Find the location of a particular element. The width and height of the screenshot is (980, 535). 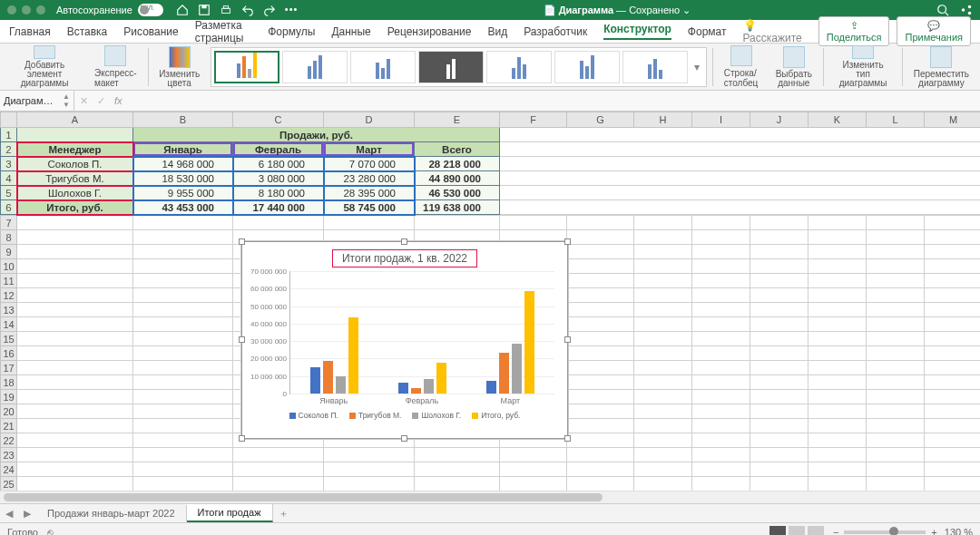

autosave-switch: ВКЛ. is located at coordinates (151, 10).